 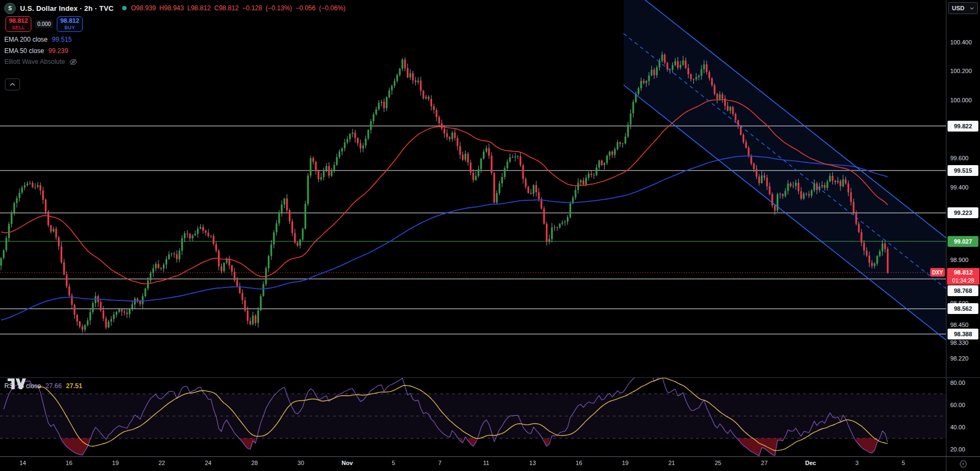 I want to click on elliott-wave-name: Elliott Wave Absolute, so click(x=35, y=62).